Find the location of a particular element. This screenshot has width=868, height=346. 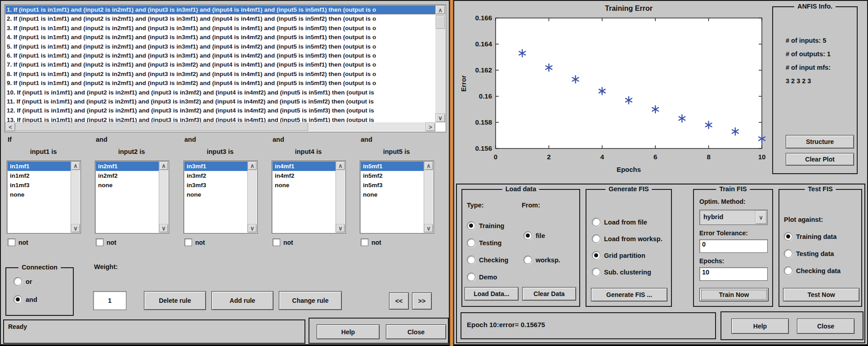

mf-option: in5mf2 is located at coordinates (392, 175).